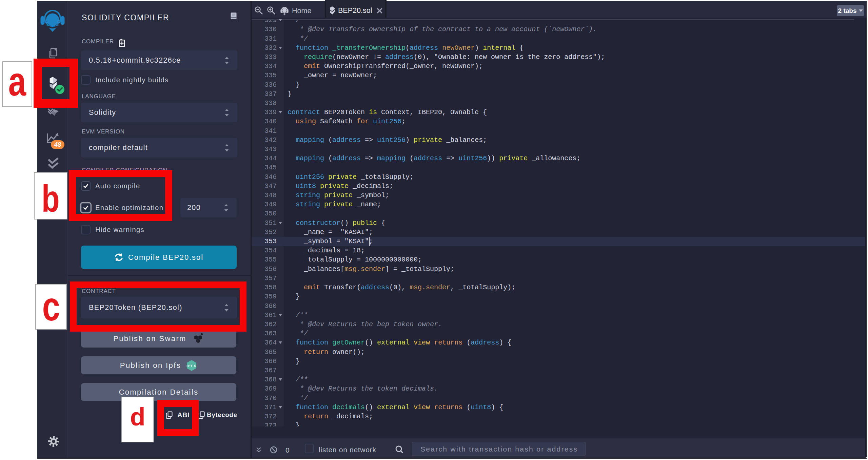  What do you see at coordinates (192, 366) in the screenshot?
I see `svg-text: IPFS` at bounding box center [192, 366].